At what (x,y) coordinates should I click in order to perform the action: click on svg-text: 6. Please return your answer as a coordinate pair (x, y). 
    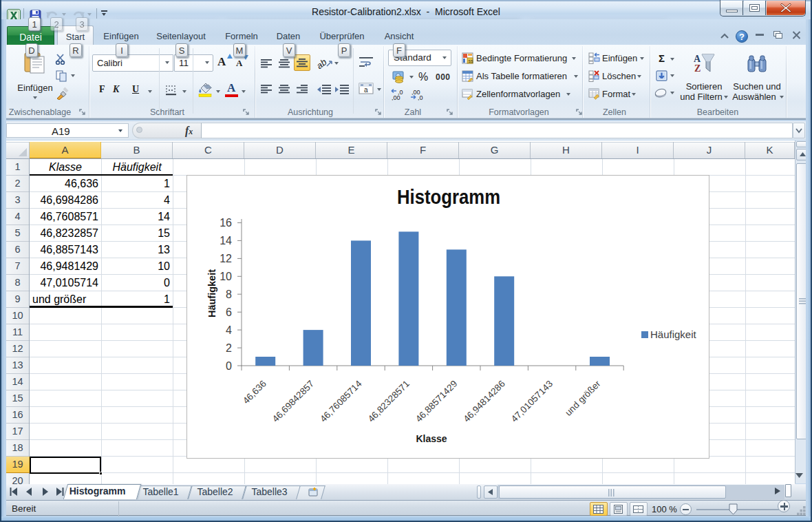
    Looking at the image, I should click on (228, 313).